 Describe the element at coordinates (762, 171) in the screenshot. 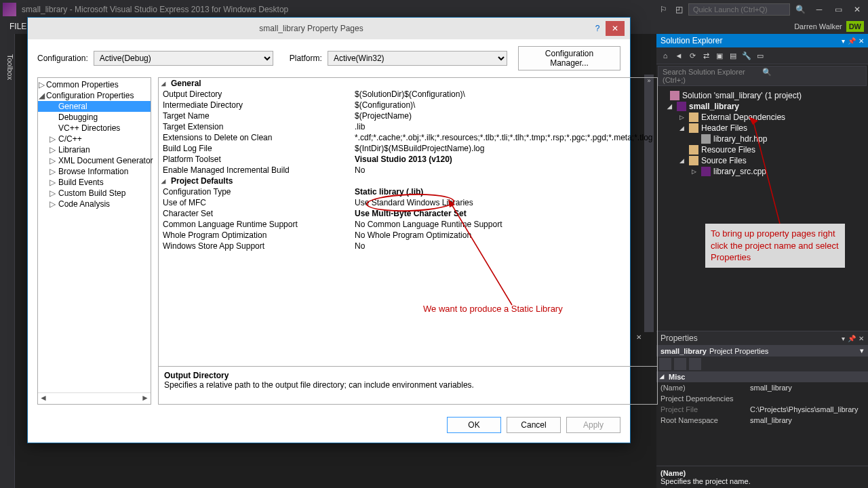

I see `file-library-src: ▷library_src.cpp` at that location.